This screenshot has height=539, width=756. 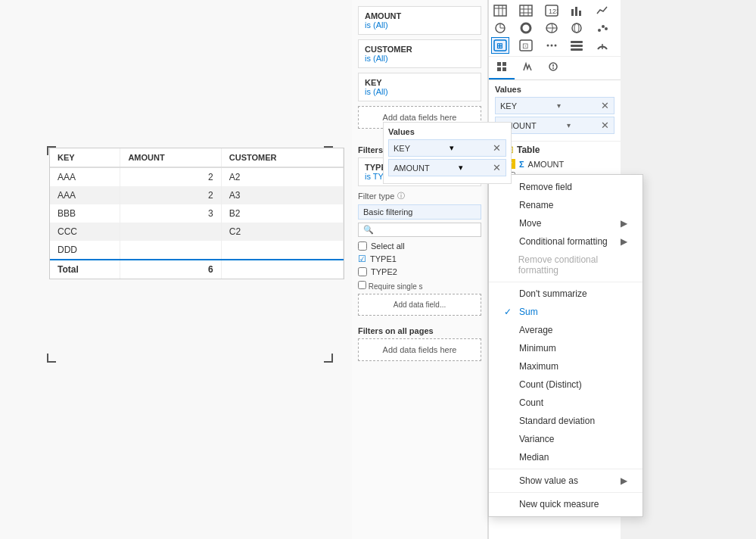 I want to click on cell-key: CCC, so click(x=85, y=232).